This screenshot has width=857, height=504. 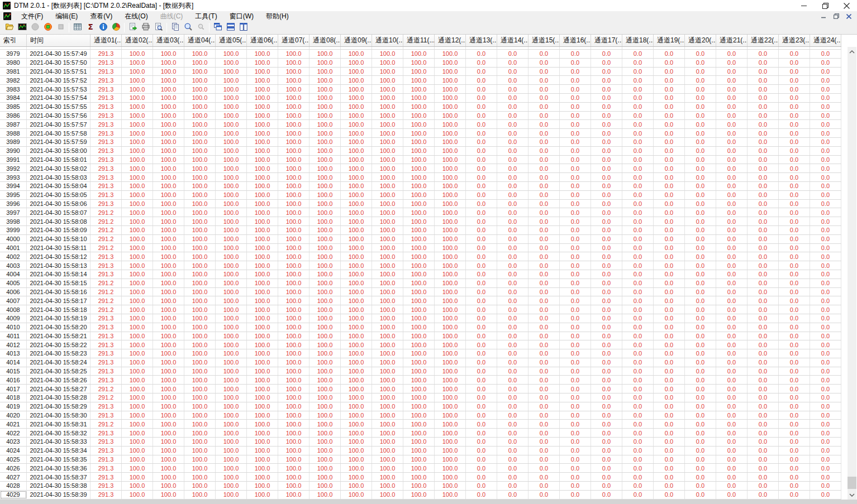 What do you see at coordinates (638, 40) in the screenshot?
I see `column-header-channel18: 通道18(...` at bounding box center [638, 40].